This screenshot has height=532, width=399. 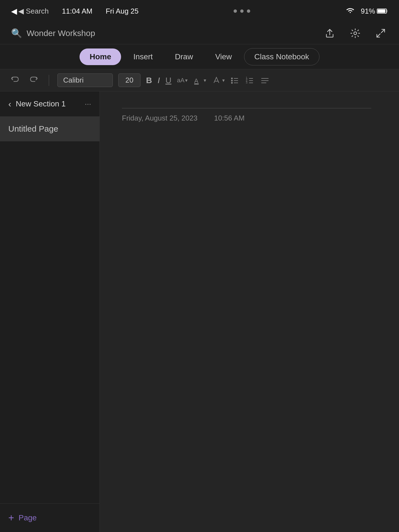 What do you see at coordinates (149, 80) in the screenshot?
I see `bold-button: B` at bounding box center [149, 80].